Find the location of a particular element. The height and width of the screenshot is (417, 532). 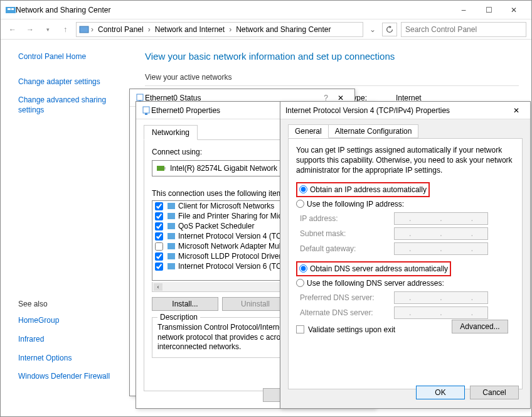

search-input is located at coordinates (464, 30).